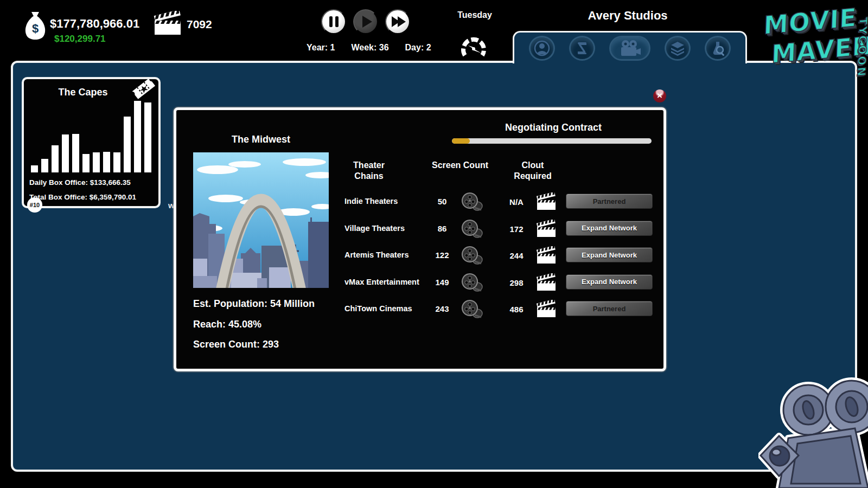 This screenshot has width=868, height=488. Describe the element at coordinates (861, 48) in the screenshot. I see `logo-tycoon: TYCOON` at that location.